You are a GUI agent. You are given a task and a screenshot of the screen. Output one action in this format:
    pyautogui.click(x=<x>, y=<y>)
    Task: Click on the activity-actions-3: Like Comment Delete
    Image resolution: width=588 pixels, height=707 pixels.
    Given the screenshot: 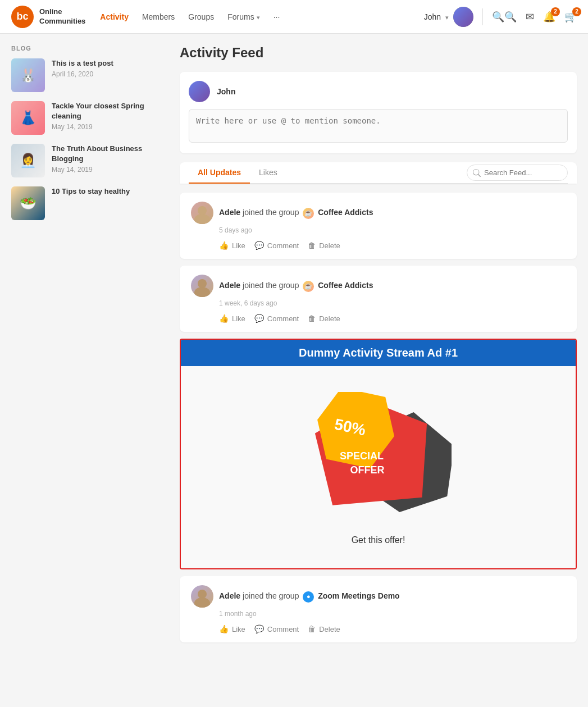 What is the action you would take?
    pyautogui.click(x=392, y=629)
    